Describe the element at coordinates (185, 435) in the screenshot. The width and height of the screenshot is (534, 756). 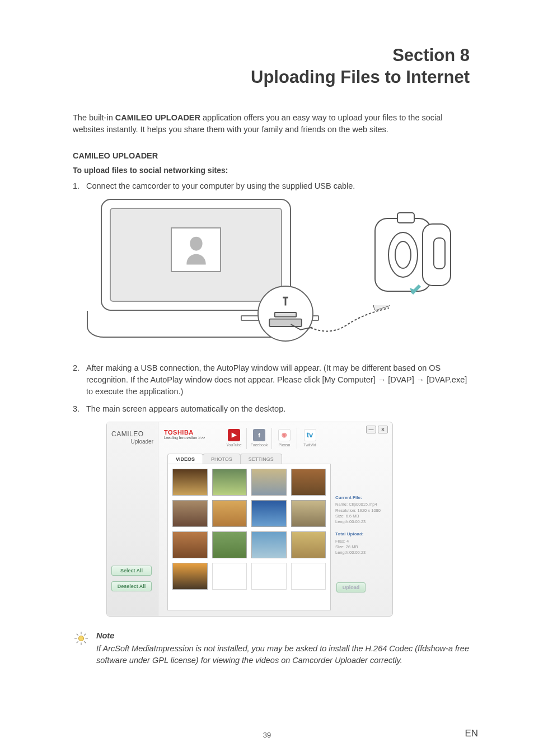
I see `toshiba-logo: TOSHIBA Leading Innovation >>>` at that location.